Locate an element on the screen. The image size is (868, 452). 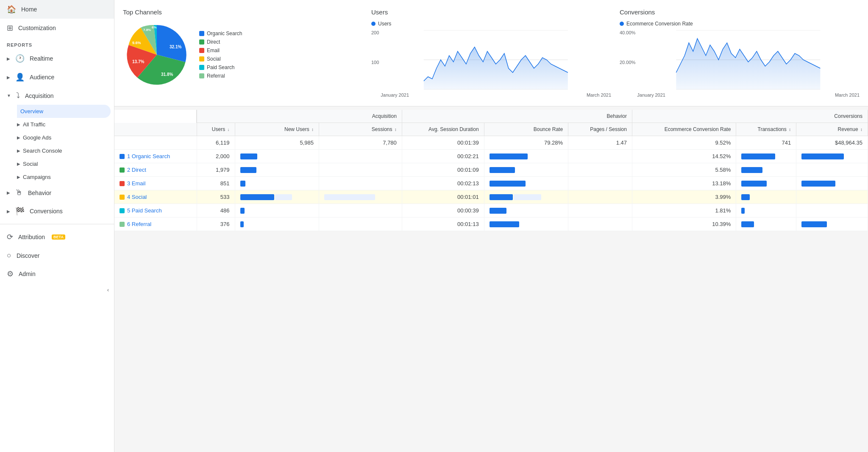
sidebar-item-home: 🏠 Home is located at coordinates (57, 9).